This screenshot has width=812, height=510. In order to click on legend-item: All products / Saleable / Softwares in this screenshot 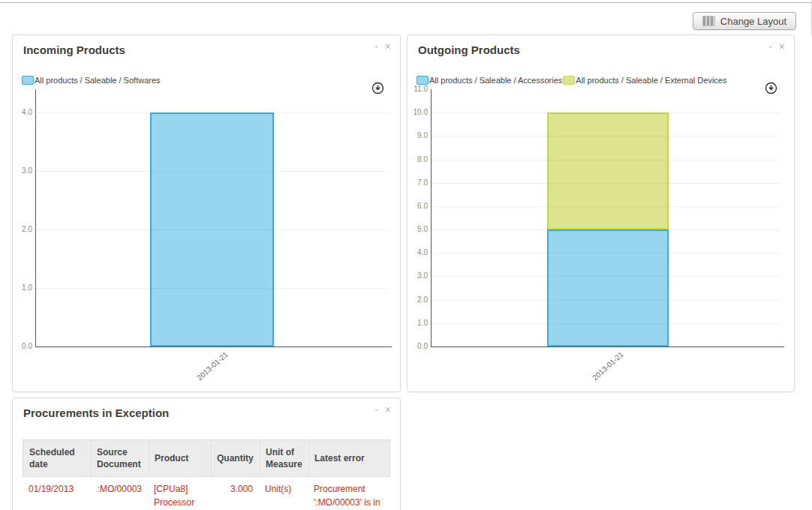, I will do `click(92, 80)`.